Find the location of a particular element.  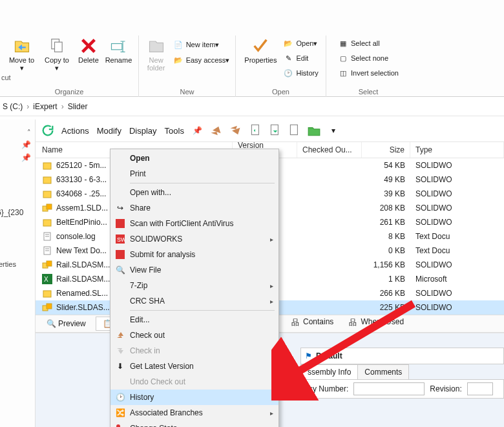

checkout-icon is located at coordinates (217, 130).